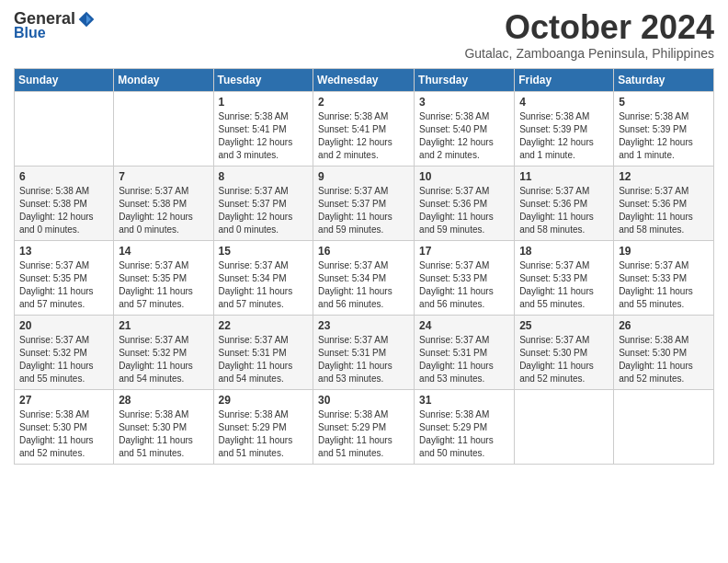  Describe the element at coordinates (164, 400) in the screenshot. I see `day-number: 28` at that location.